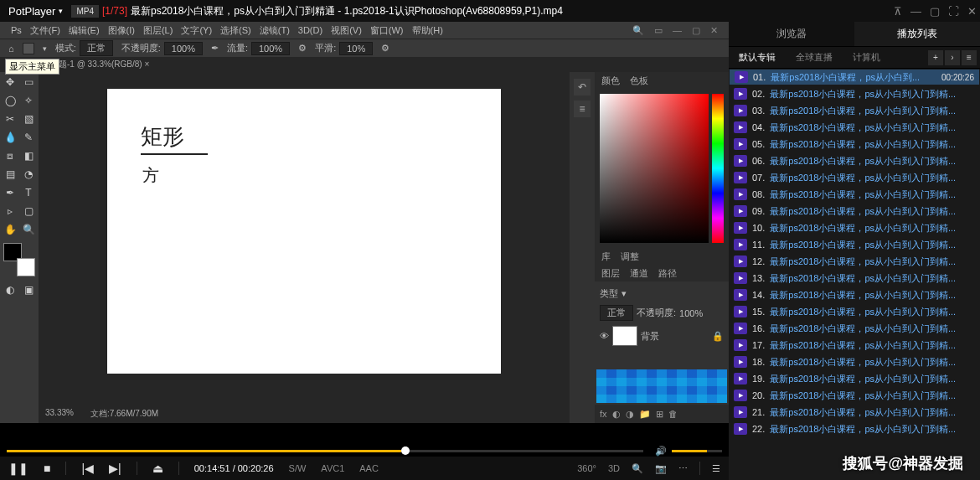 The height and width of the screenshot is (480, 980). Describe the element at coordinates (28, 82) in the screenshot. I see `marquee-tool-icon: ▭` at that location.